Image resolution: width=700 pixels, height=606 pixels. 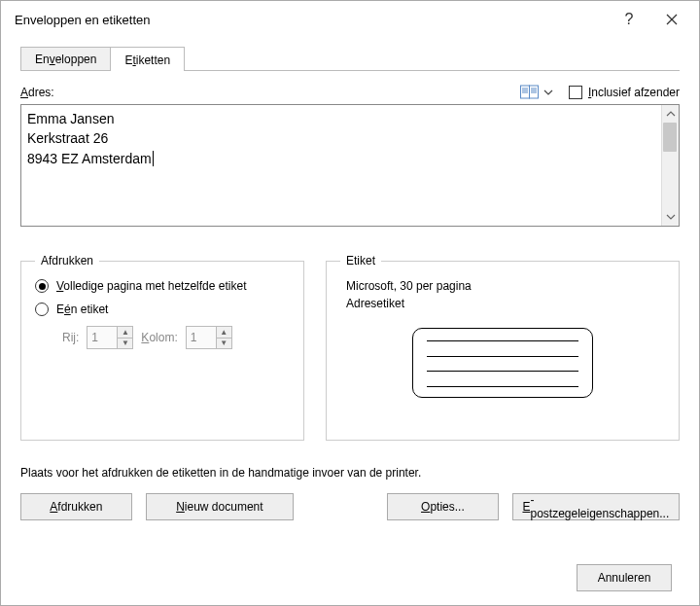 What do you see at coordinates (624, 578) in the screenshot?
I see `cancel-button: Annuleren` at bounding box center [624, 578].